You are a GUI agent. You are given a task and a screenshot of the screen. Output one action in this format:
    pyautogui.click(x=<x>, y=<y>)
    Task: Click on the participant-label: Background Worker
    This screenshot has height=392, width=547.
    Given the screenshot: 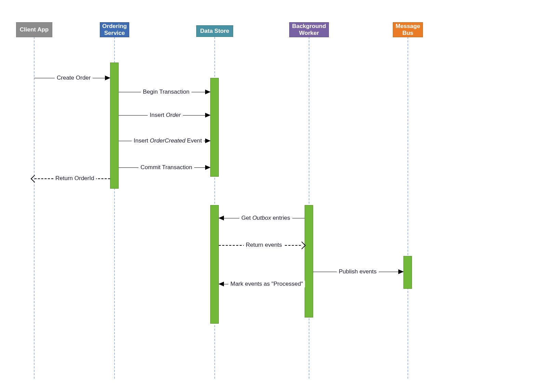 What is the action you would take?
    pyautogui.click(x=309, y=29)
    